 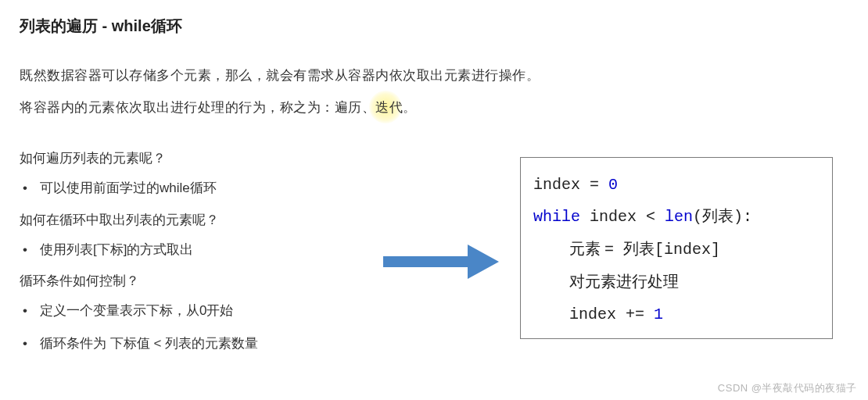 What do you see at coordinates (192, 188) in the screenshot?
I see `bullet-item: • 可以使用前面学过的while循环` at bounding box center [192, 188].